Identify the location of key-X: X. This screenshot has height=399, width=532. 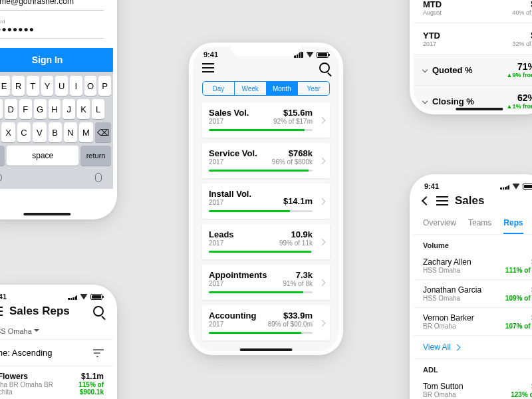
(8, 132).